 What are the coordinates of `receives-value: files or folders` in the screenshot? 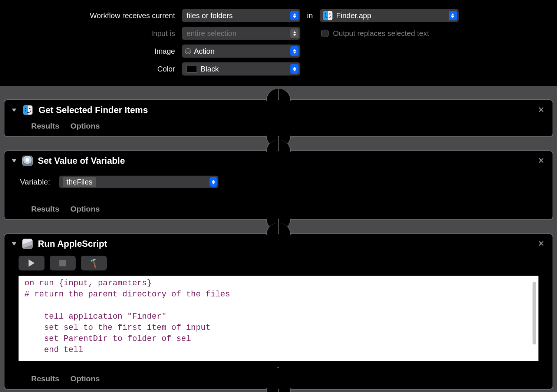 It's located at (210, 16).